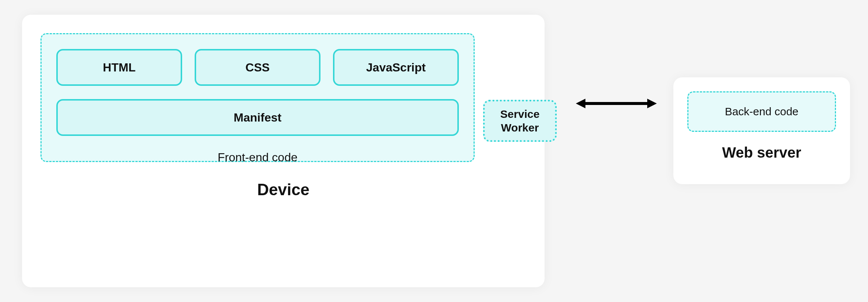 Image resolution: width=868 pixels, height=302 pixels. What do you see at coordinates (616, 103) in the screenshot?
I see `bidirectional-arrow-icon` at bounding box center [616, 103].